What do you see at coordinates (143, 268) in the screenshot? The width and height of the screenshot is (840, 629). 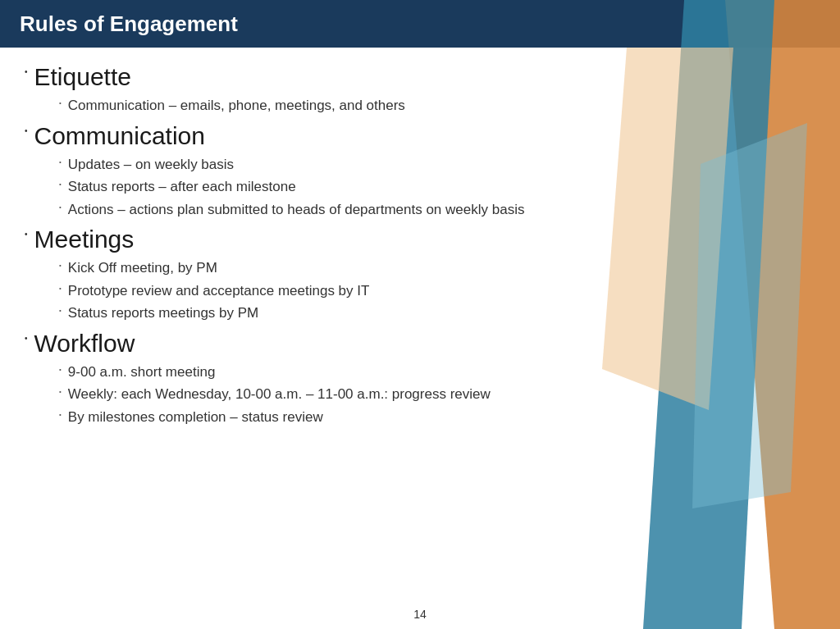 I see `sub-text-meetings-0: Kick Off meeting, by PM` at bounding box center [143, 268].